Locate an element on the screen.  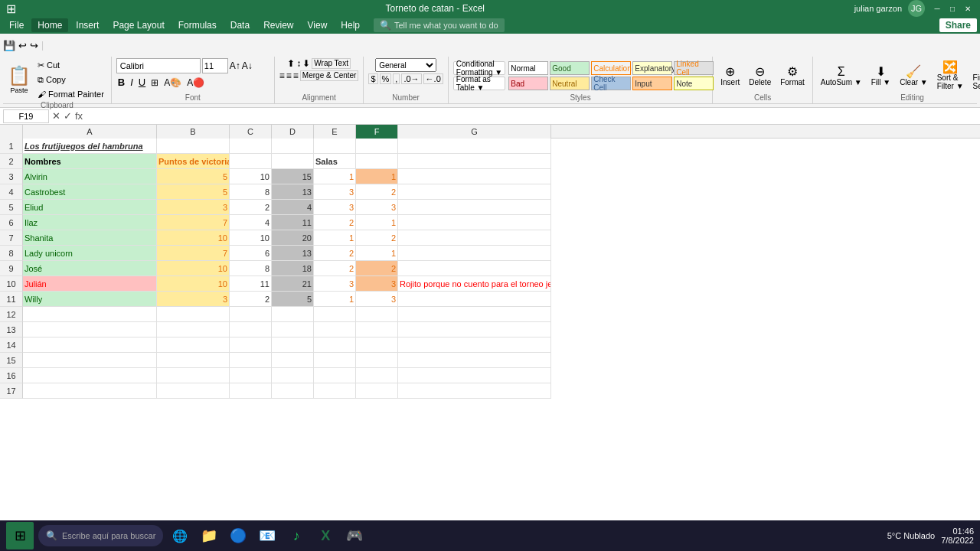
cell-6-F: 1 is located at coordinates (377, 223).